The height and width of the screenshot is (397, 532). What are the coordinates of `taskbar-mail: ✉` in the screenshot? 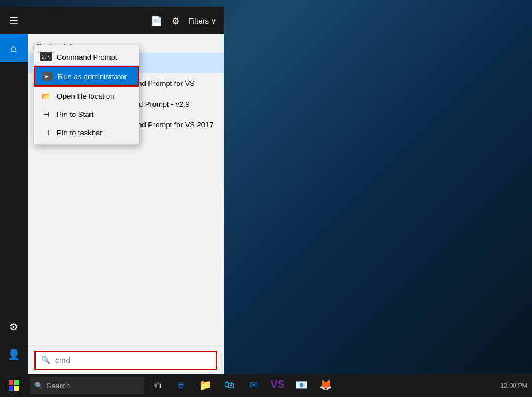 It's located at (253, 386).